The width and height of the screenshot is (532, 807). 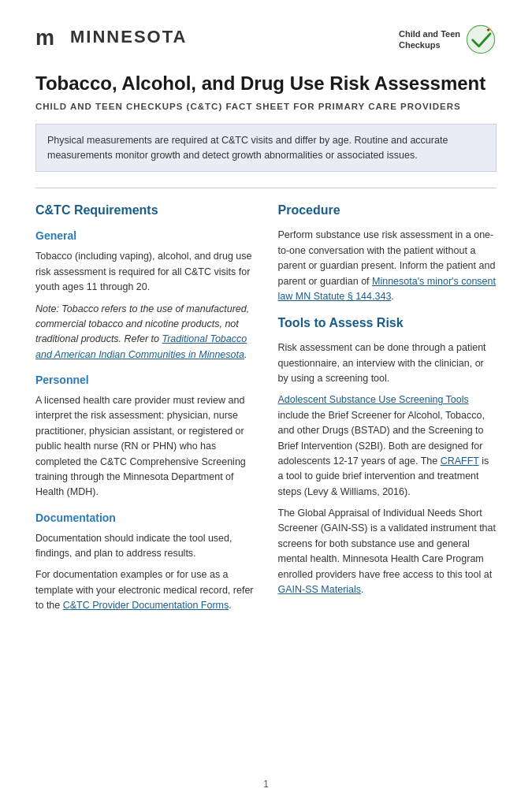 What do you see at coordinates (247, 148) in the screenshot?
I see `info-box-text: Physical measurements are required at C&…` at bounding box center [247, 148].